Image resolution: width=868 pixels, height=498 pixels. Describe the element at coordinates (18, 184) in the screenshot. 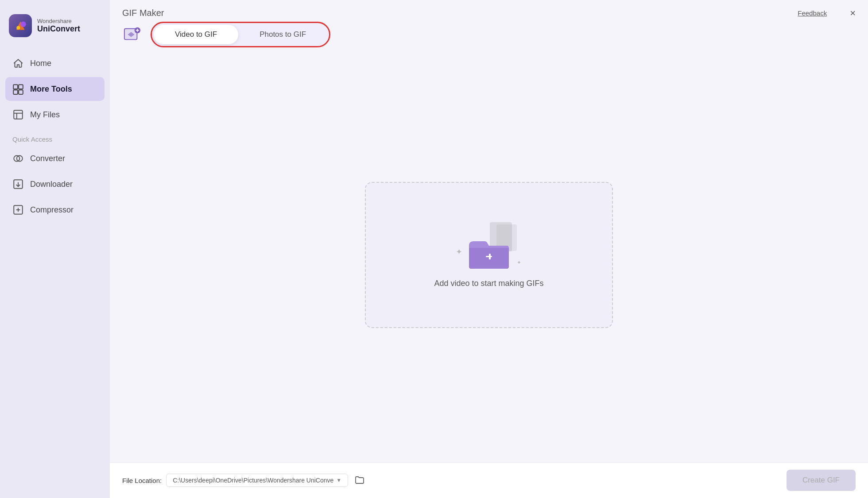

I see `downloader-icon` at that location.